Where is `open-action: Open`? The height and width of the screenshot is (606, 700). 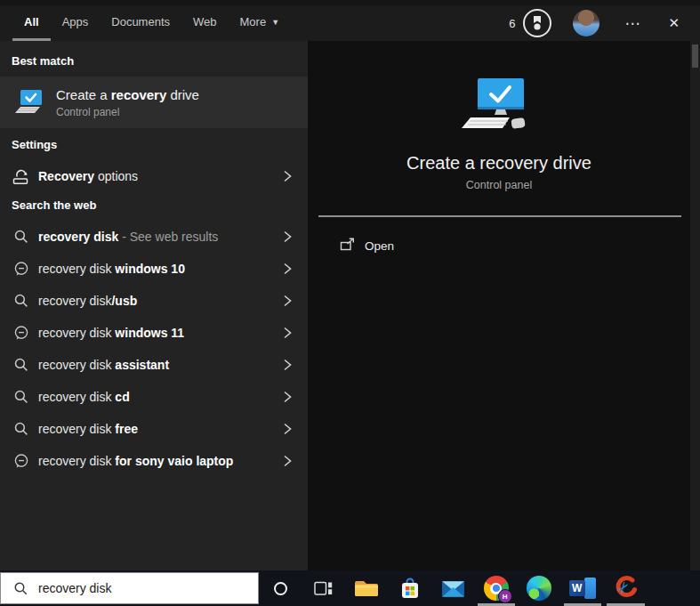 open-action: Open is located at coordinates (499, 246).